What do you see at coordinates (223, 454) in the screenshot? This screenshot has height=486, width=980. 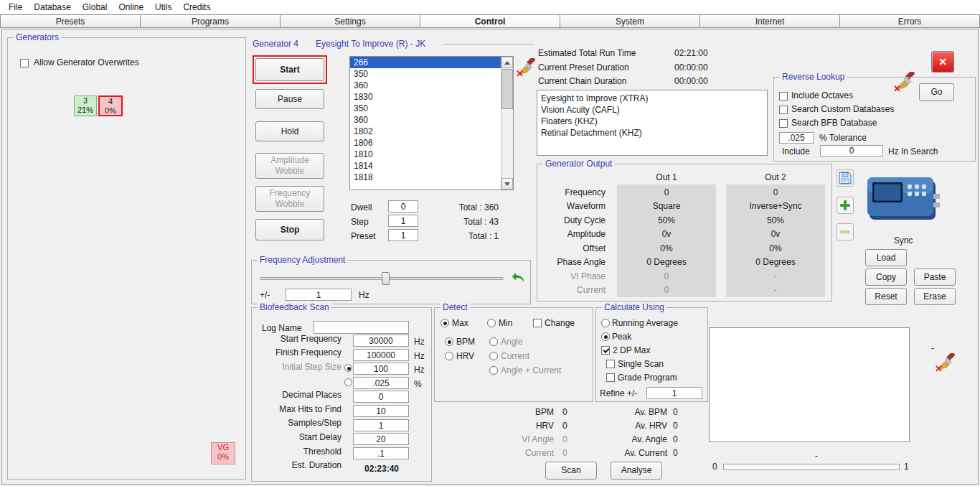 I see `vg-badge: VG 0%` at bounding box center [223, 454].